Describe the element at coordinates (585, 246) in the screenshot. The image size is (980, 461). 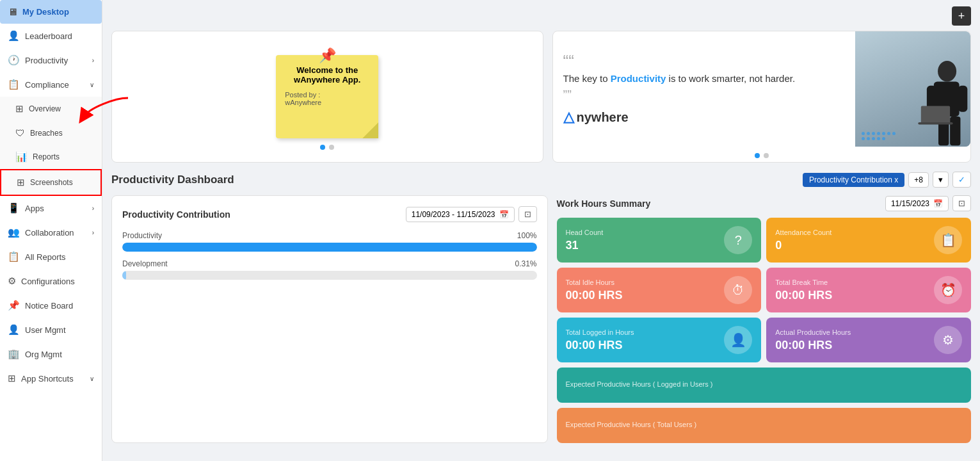
I see `head-count-value: 31` at that location.